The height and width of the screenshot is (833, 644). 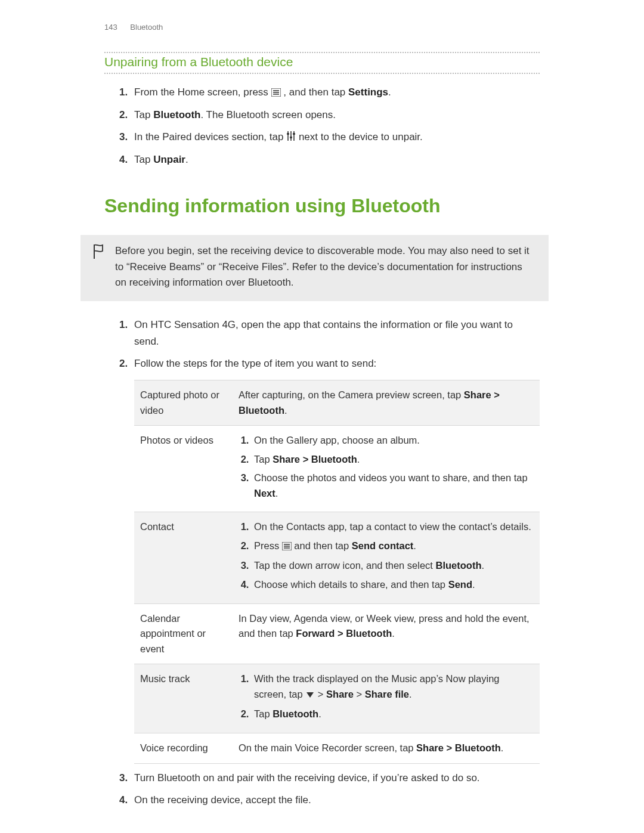 I want to click on row-value: With the track displayed on the Music ap…, so click(x=386, y=699).